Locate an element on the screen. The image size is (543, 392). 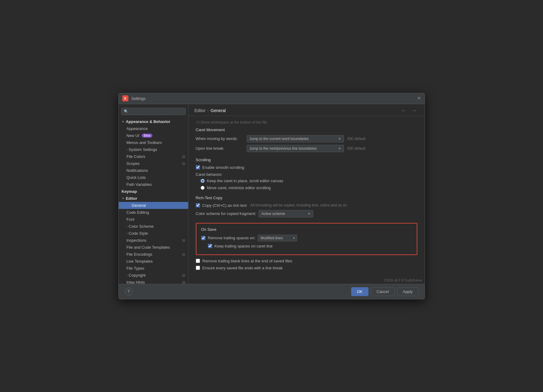
line-break-dropdown-wrapper: Jump to the next/previous line boundarie… is located at coordinates (295, 148).